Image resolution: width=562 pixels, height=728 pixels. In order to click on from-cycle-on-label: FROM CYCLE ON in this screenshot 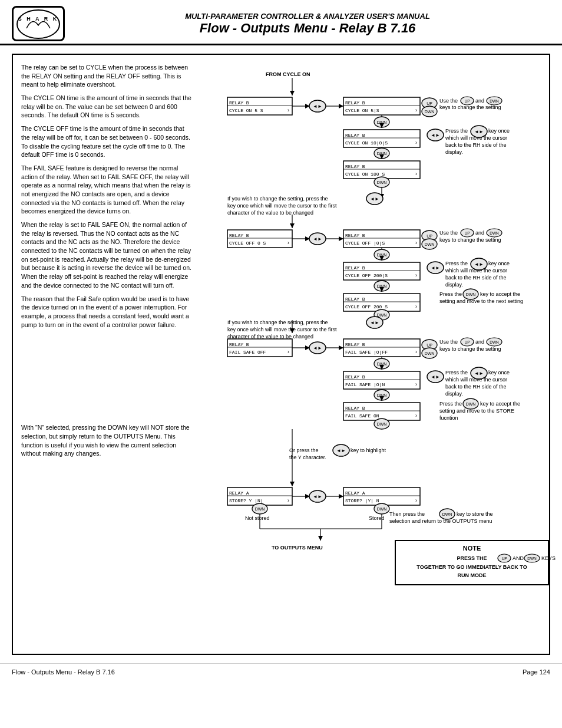, I will do `click(288, 74)`.